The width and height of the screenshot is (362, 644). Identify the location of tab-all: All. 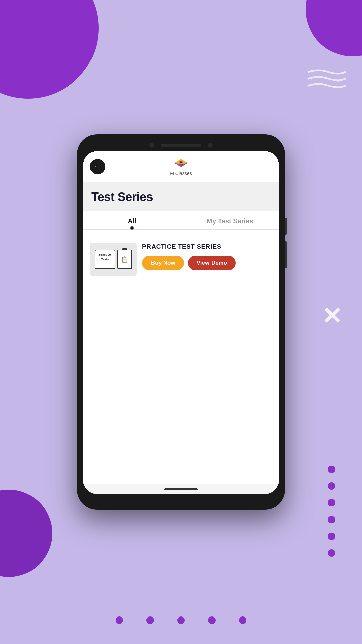
(132, 220).